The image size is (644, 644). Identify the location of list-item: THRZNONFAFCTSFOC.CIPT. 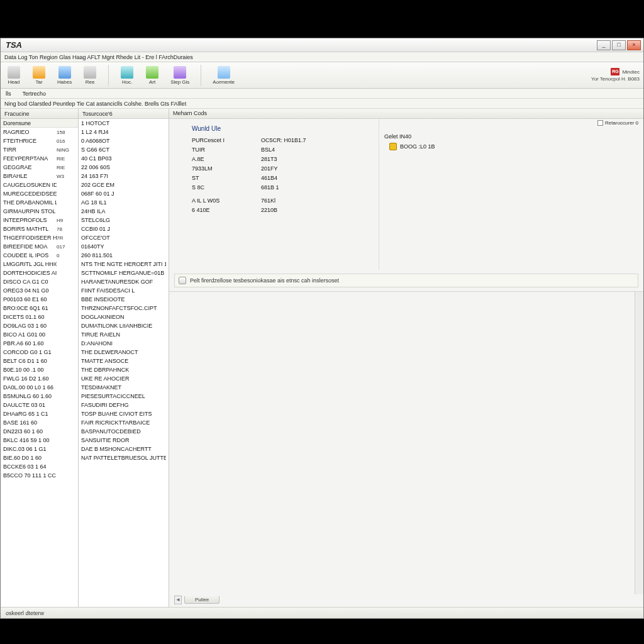
(123, 308).